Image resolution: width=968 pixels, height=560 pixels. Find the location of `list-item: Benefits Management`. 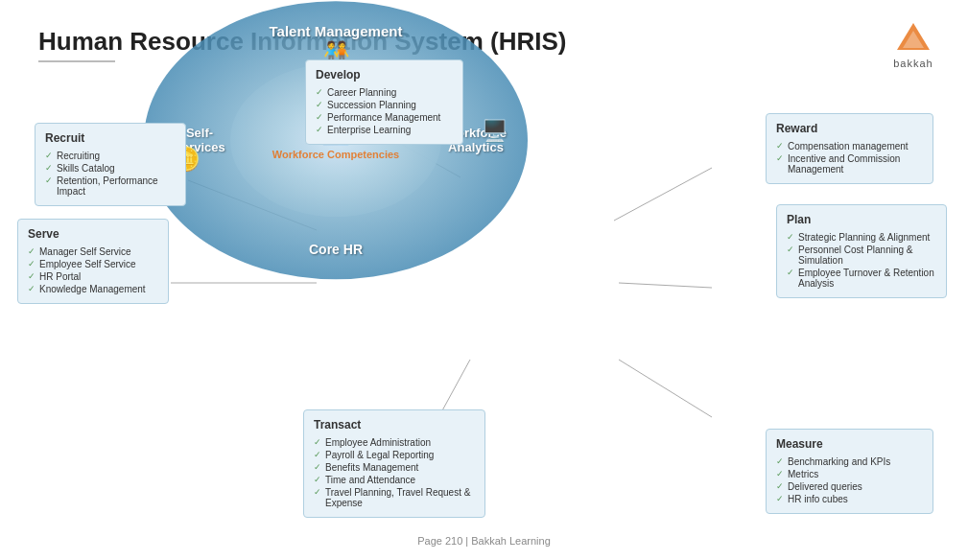

list-item: Benefits Management is located at coordinates (394, 468).